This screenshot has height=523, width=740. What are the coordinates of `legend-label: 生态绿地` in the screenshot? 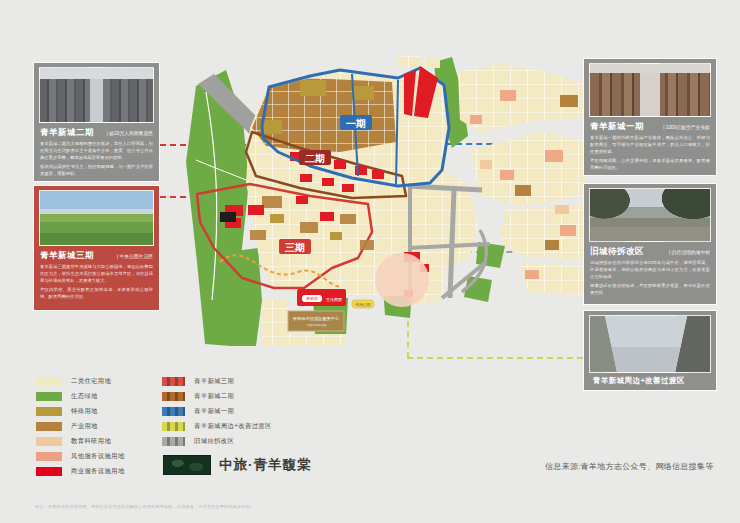 It's located at (84, 396).